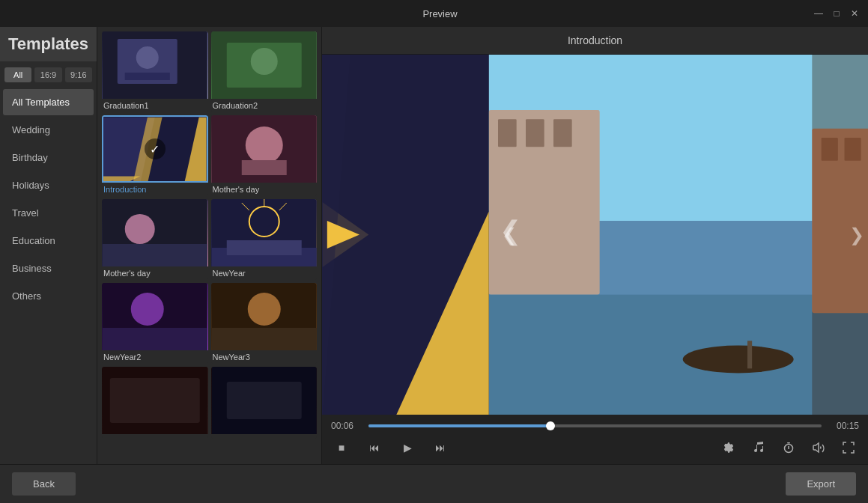 The height and width of the screenshot is (503, 868). What do you see at coordinates (346, 426) in the screenshot?
I see `current-time: 00:06` at bounding box center [346, 426].